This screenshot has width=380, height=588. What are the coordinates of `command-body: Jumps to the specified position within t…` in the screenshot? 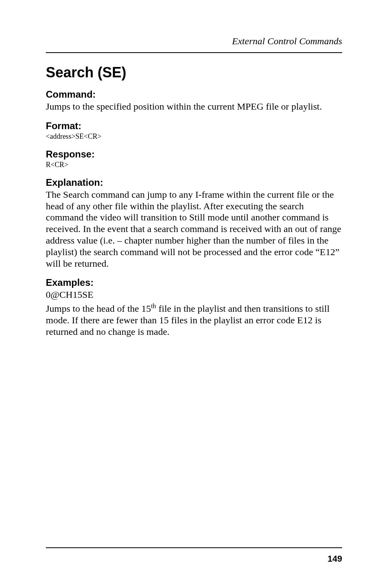 It's located at (194, 107).